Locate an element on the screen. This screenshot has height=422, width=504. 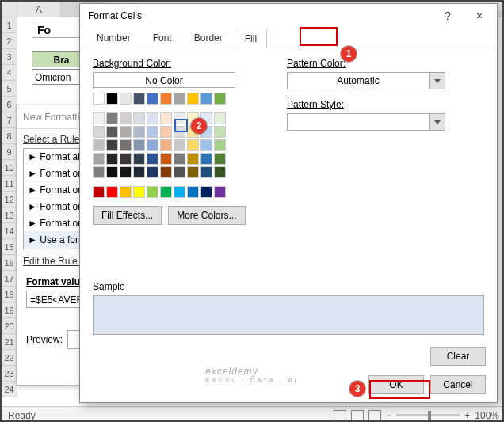
clear-button: Clear is located at coordinates (458, 356).